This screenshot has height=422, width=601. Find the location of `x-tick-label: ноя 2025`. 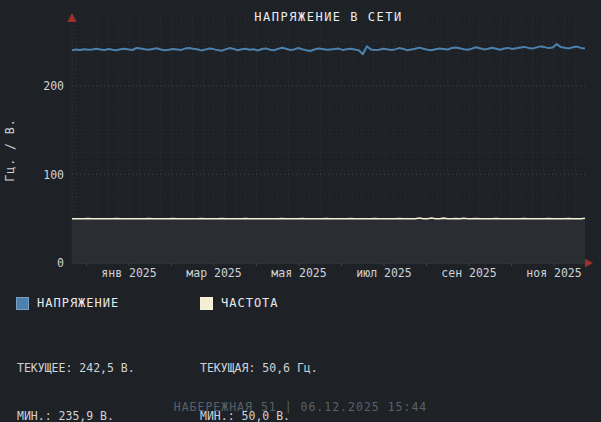

x-tick-label: ноя 2025 is located at coordinates (554, 273).